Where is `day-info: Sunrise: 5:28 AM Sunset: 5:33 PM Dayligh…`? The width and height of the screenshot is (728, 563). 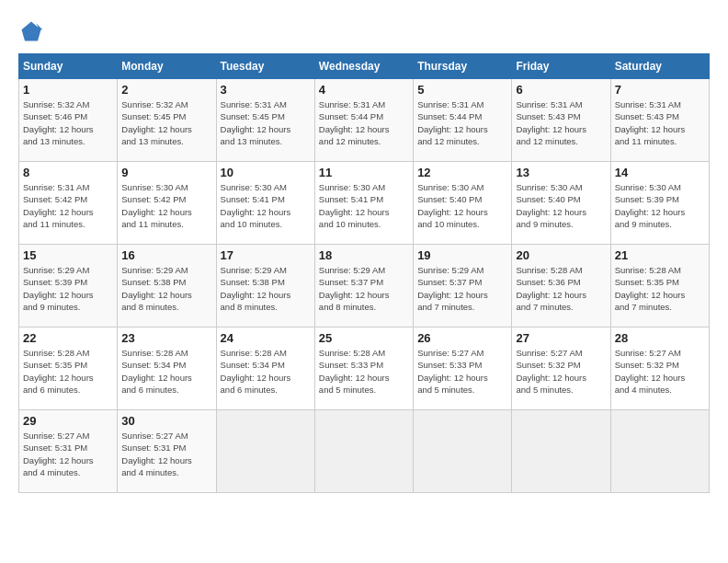 day-info: Sunrise: 5:28 AM Sunset: 5:33 PM Dayligh… is located at coordinates (364, 372).